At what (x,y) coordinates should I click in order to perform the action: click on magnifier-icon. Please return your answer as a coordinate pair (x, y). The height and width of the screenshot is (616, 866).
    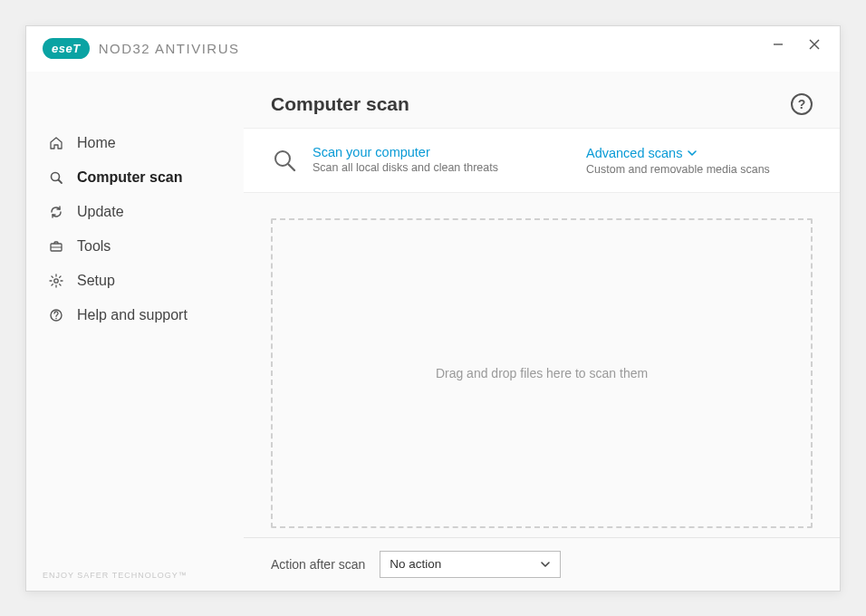
    Looking at the image, I should click on (284, 161).